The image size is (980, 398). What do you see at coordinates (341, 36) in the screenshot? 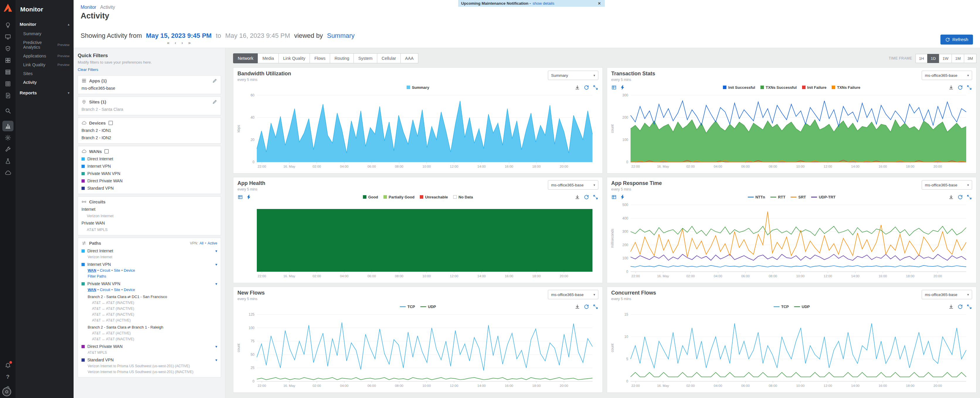
I see `viewed-by-value: Summary` at bounding box center [341, 36].